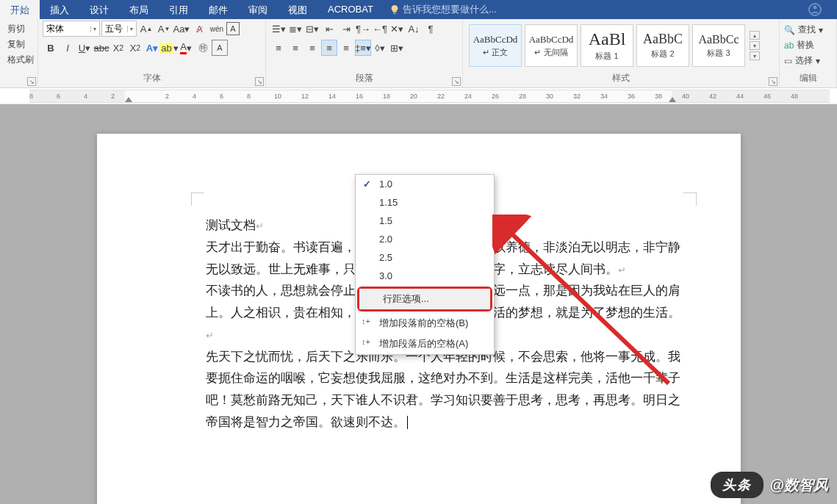 The width and height of the screenshot is (837, 504). Describe the element at coordinates (51, 48) in the screenshot. I see `bold-button: B` at that location.